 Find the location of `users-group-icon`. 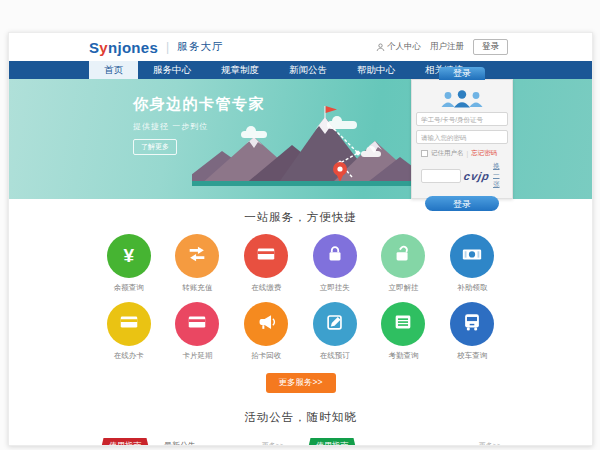

users-group-icon is located at coordinates (462, 98).